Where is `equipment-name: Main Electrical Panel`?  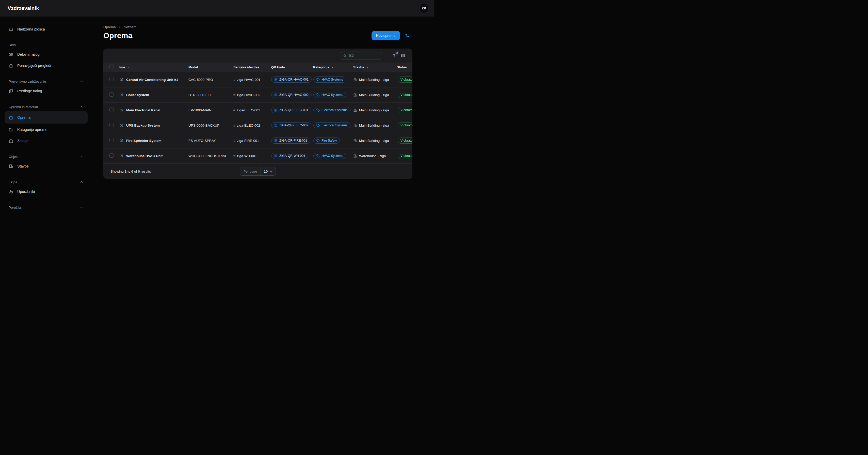 equipment-name: Main Electrical Panel is located at coordinates (144, 110).